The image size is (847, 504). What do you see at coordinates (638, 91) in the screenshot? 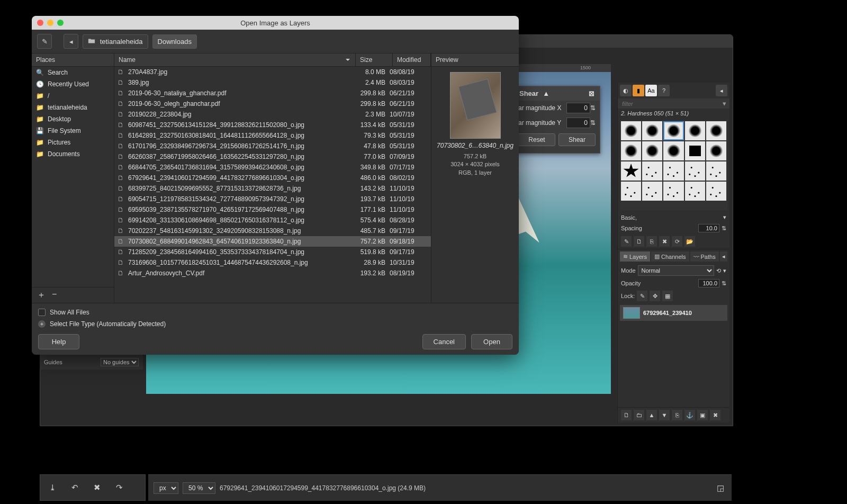
I see `patterns-tab-icon: ▮` at bounding box center [638, 91].